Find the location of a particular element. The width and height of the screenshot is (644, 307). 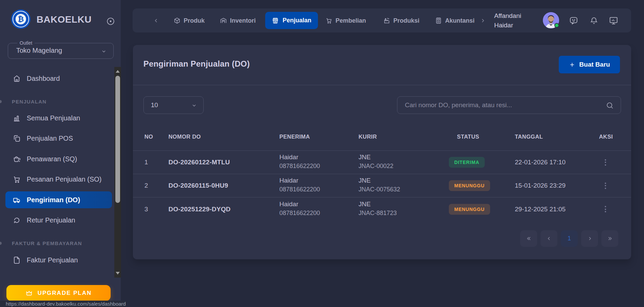

topnav-label: Pembelian is located at coordinates (351, 20).